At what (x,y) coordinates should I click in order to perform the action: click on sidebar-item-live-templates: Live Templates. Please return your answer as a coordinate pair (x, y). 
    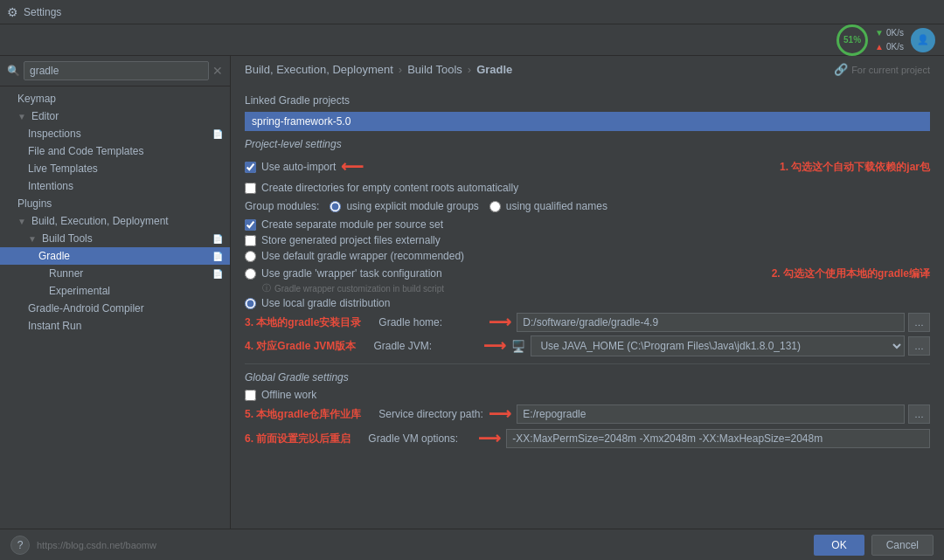
    Looking at the image, I should click on (115, 169).